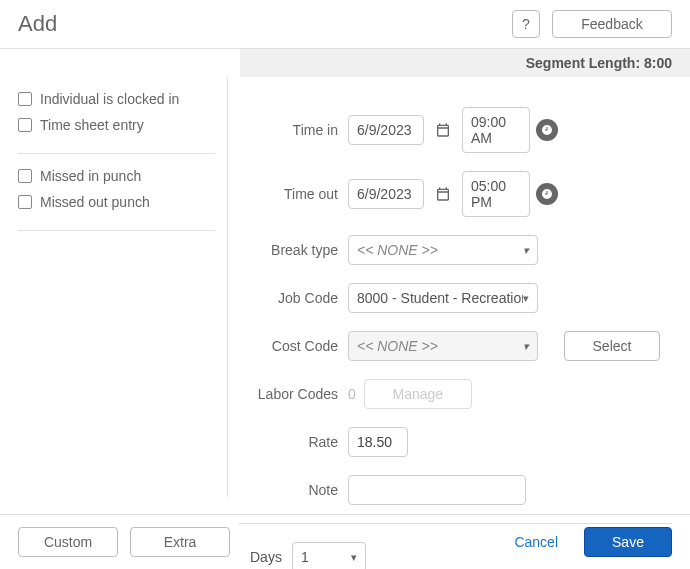 This screenshot has height=569, width=690. I want to click on checkbox-group-2: Missed in punch Missed out punch, so click(116, 200).